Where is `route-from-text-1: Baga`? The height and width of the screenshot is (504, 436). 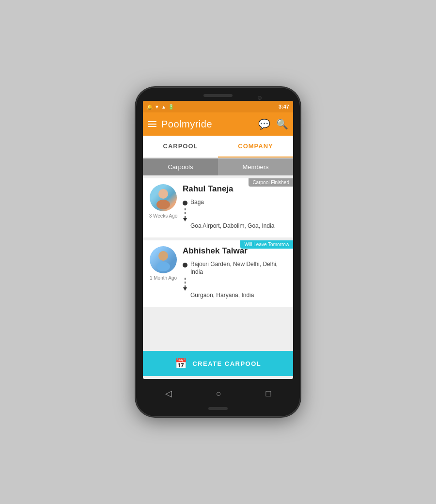
route-from-text-1: Baga is located at coordinates (197, 203).